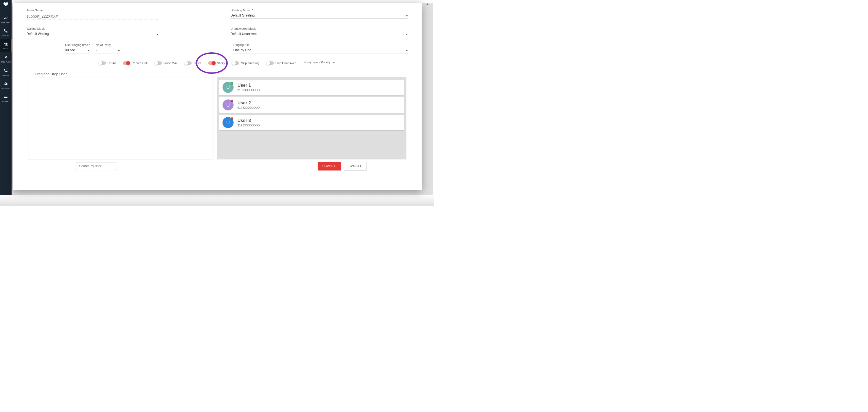  I want to click on drop-target-panel, so click(121, 118).